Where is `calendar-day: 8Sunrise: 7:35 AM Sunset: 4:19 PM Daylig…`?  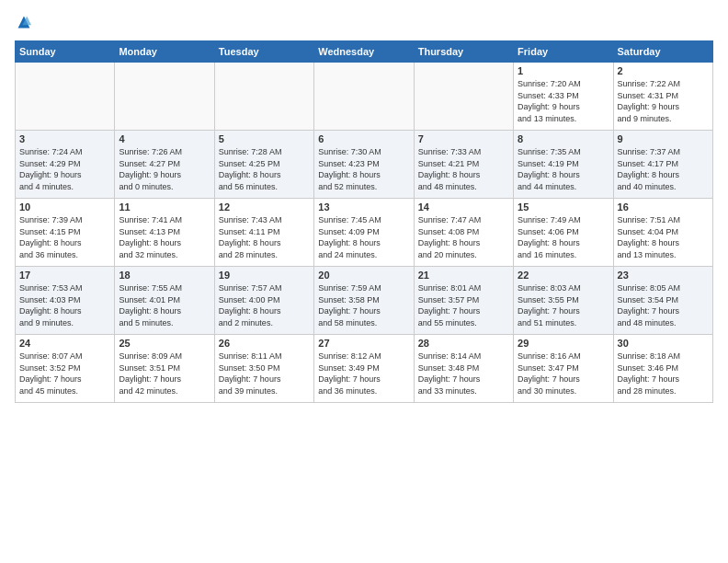 calendar-day: 8Sunrise: 7:35 AM Sunset: 4:19 PM Daylig… is located at coordinates (563, 165).